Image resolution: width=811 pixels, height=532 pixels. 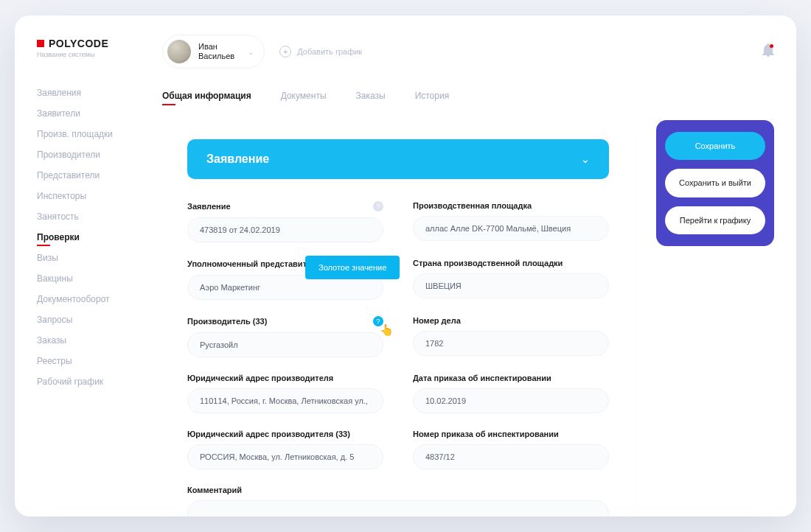 I want to click on sidebar-item-11: Запросы, so click(x=100, y=320).